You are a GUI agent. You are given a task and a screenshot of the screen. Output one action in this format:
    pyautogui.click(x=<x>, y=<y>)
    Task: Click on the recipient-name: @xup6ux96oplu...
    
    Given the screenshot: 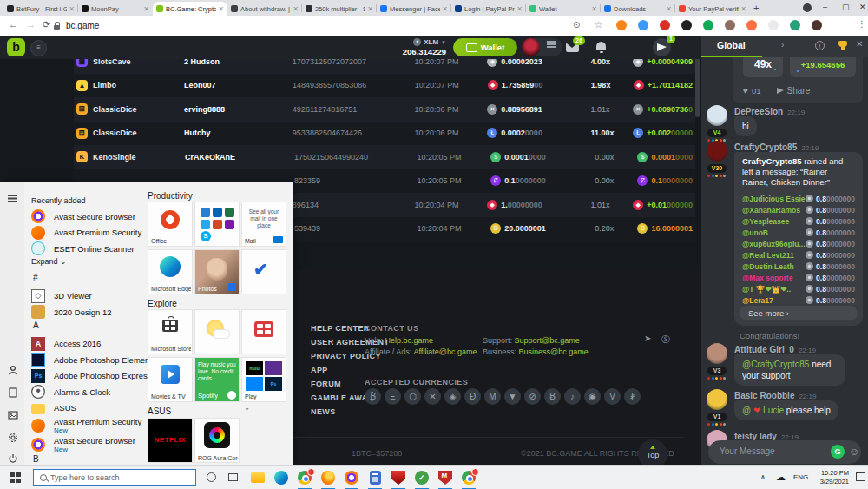 What is the action you would take?
    pyautogui.click(x=774, y=244)
    